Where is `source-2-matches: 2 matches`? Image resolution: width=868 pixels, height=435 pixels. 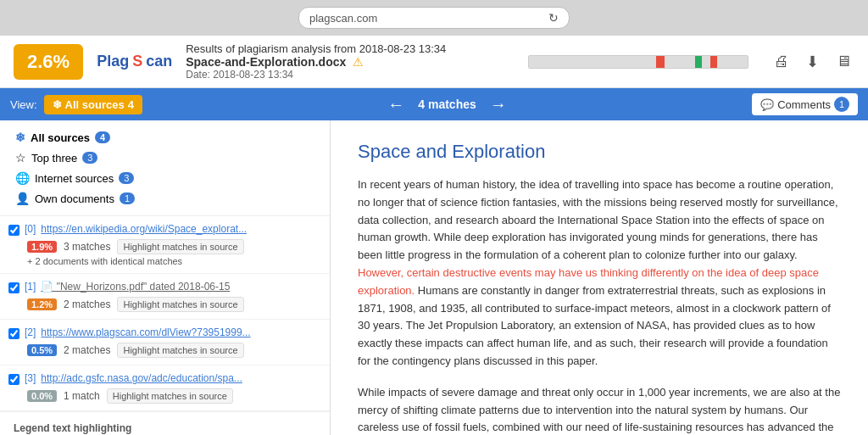 source-2-matches: 2 matches is located at coordinates (86, 350).